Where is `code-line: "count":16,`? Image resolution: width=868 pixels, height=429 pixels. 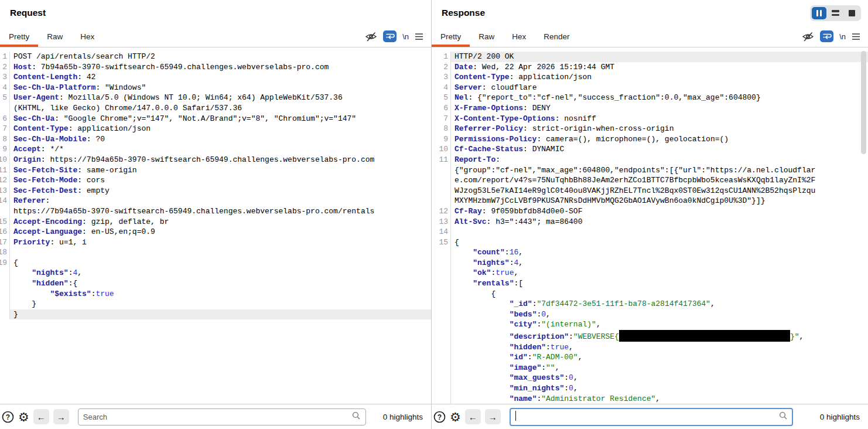
code-line: "count":16, is located at coordinates (650, 253).